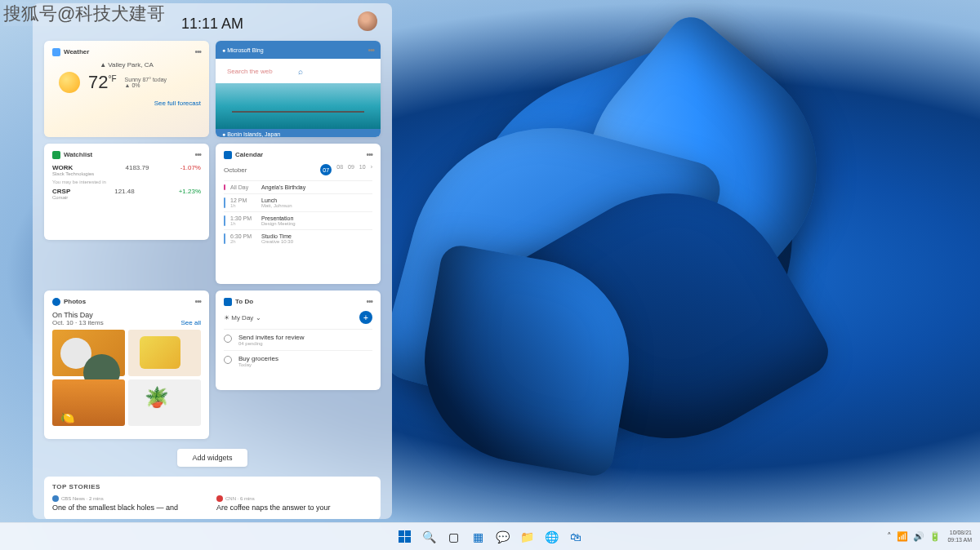  What do you see at coordinates (960, 537) in the screenshot?
I see `taskbar-clock: 10/08/21 09:13 AM` at bounding box center [960, 537].